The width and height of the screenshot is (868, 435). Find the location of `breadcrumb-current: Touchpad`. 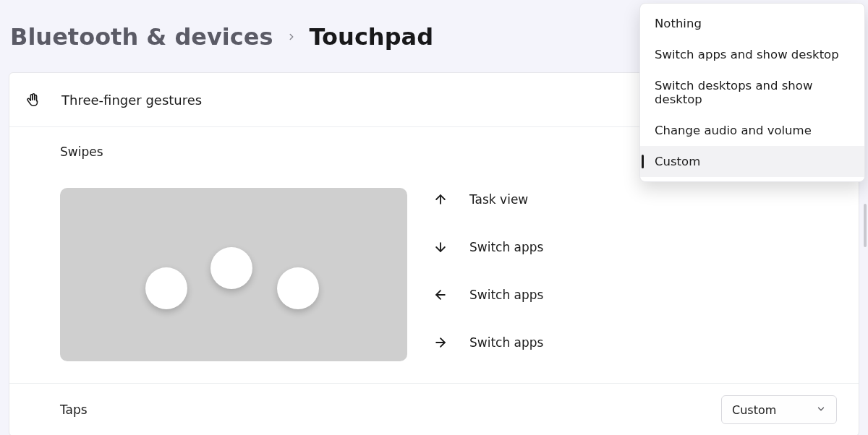

breadcrumb-current: Touchpad is located at coordinates (372, 37).